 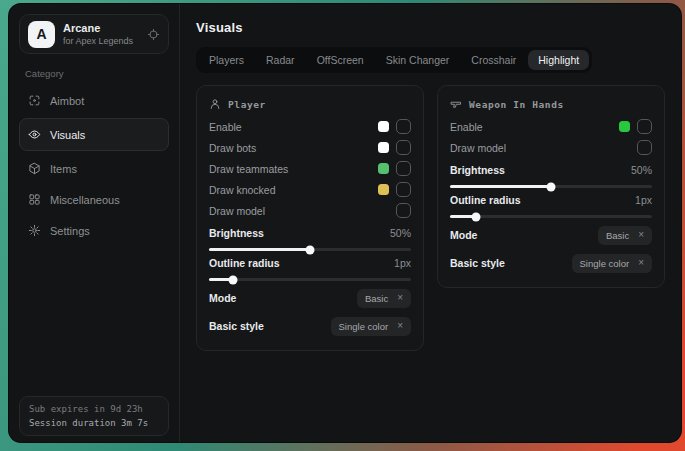 What do you see at coordinates (242, 190) in the screenshot?
I see `toggle-label: Draw knocked` at bounding box center [242, 190].